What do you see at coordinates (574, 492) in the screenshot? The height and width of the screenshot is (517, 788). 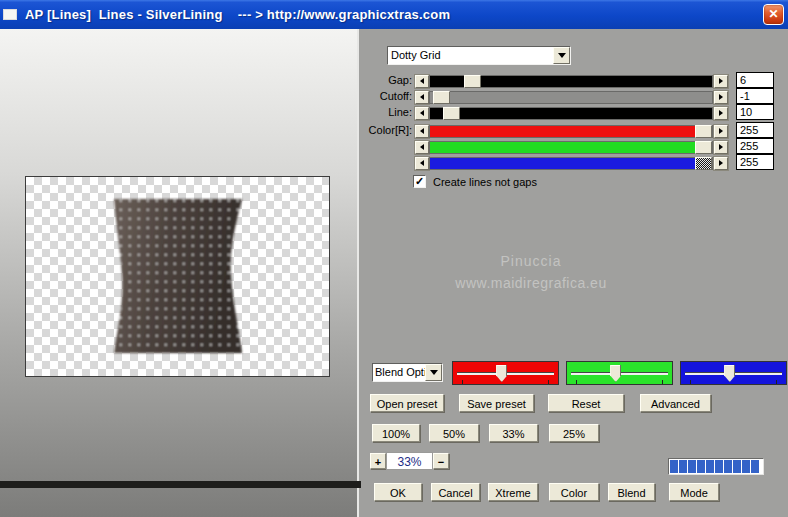 I see `color-button: Color` at bounding box center [574, 492].